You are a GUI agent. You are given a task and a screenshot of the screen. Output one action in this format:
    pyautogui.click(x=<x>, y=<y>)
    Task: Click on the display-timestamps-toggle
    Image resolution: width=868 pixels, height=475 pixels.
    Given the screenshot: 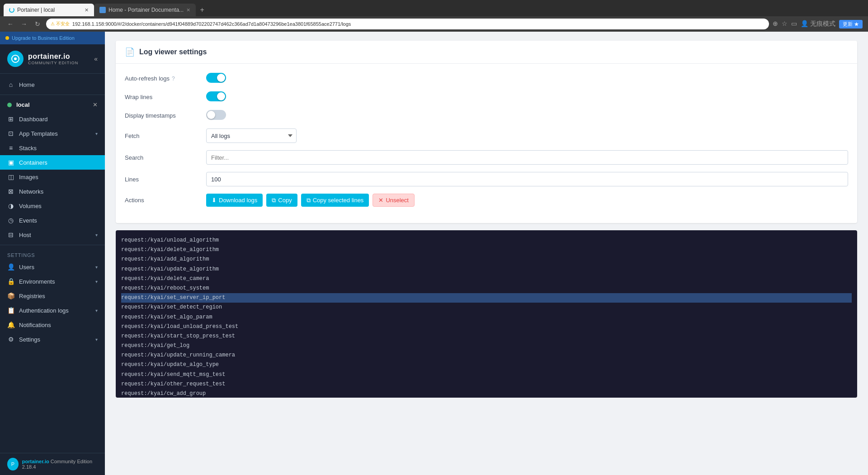 What is the action you would take?
    pyautogui.click(x=216, y=115)
    